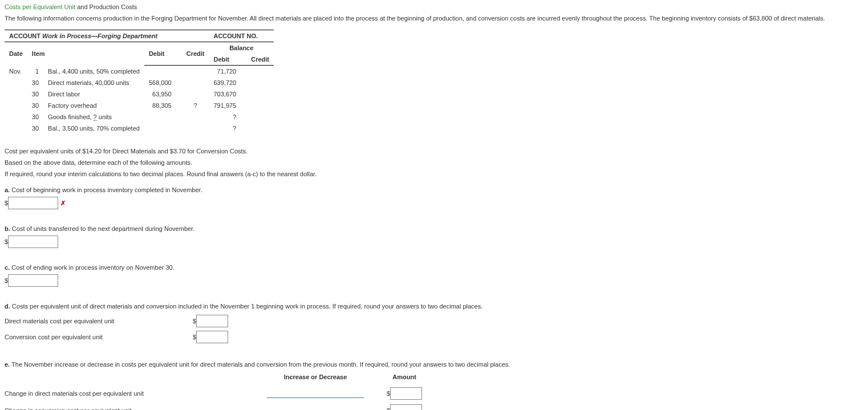 Image resolution: width=868 pixels, height=410 pixels. I want to click on e-col-incdec: Increase or Decrease, so click(327, 378).